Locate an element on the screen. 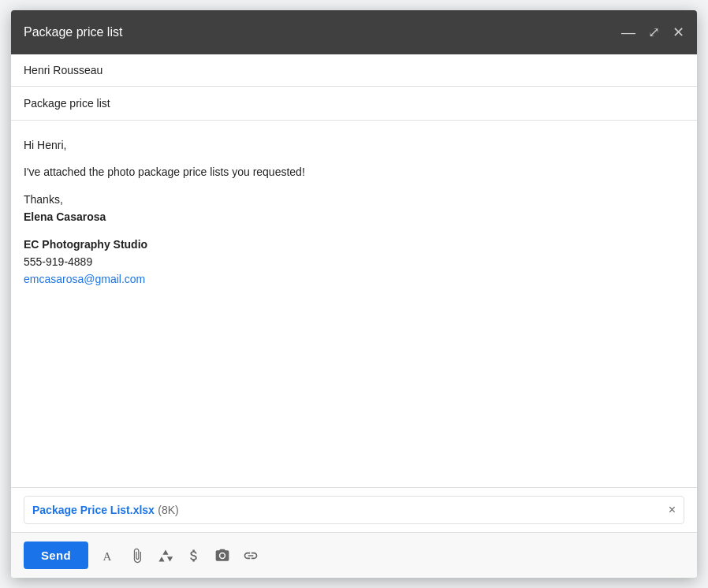  body-thanks: Thanks, Elena Casarosa is located at coordinates (354, 208).